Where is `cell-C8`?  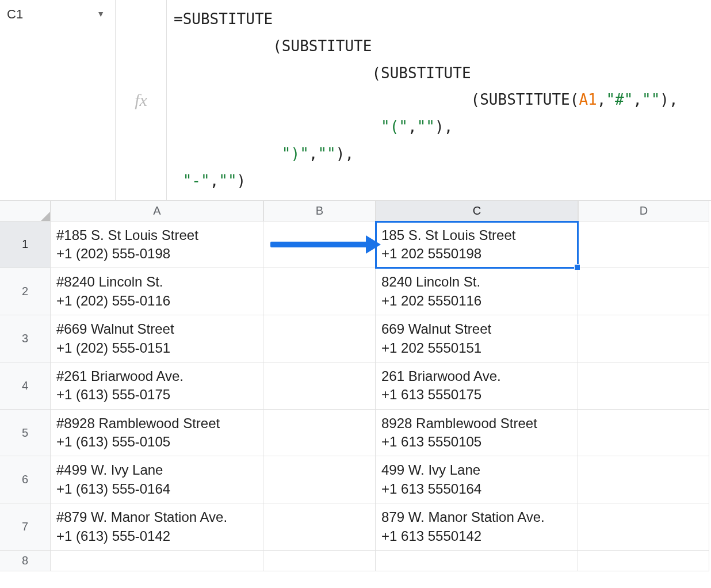
cell-C8 is located at coordinates (477, 561).